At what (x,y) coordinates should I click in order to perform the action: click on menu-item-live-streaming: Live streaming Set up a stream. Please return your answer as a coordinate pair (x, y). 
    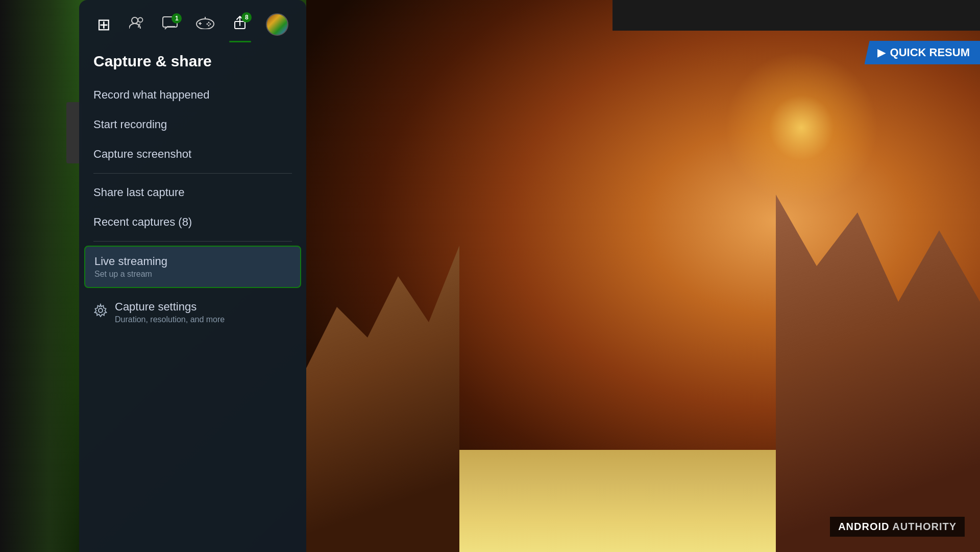
    Looking at the image, I should click on (193, 267).